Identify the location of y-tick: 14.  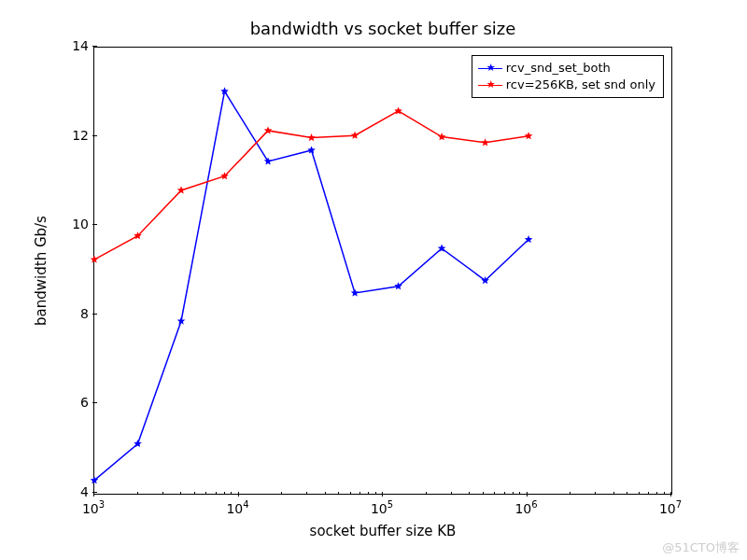
(73, 46).